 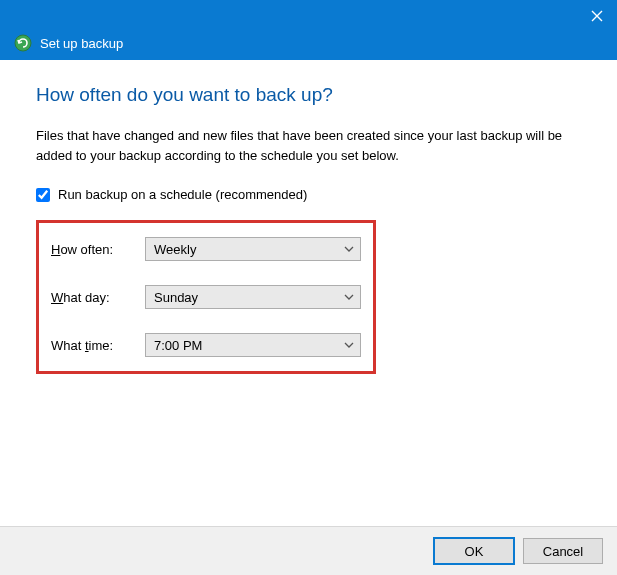 I want to click on how-often-row: How often: Weekly, so click(x=206, y=249).